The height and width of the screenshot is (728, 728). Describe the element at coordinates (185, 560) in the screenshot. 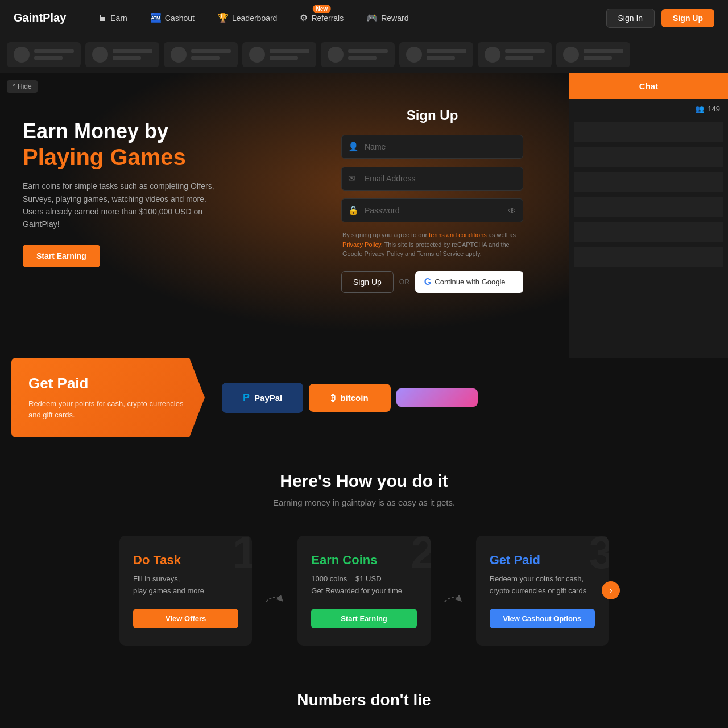

I see `step-title-1: Do Task` at that location.